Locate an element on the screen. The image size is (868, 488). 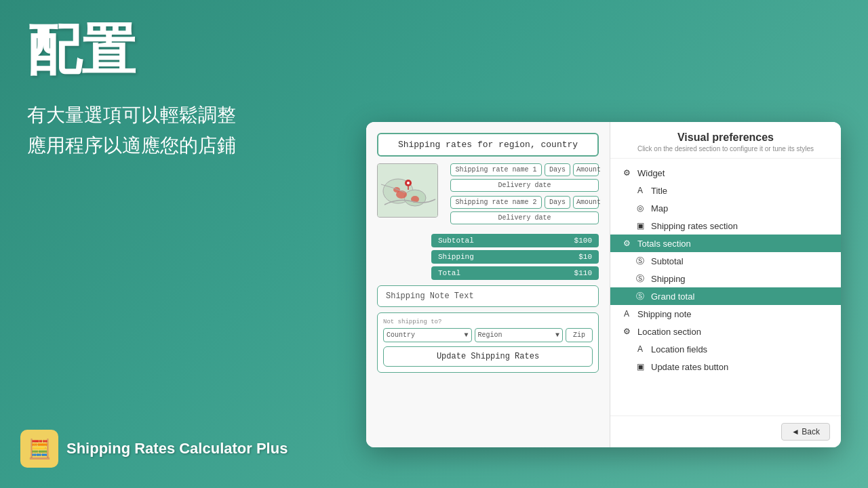
subtitle: 有大量選項可以輕鬆調整 應用程序以適應您的店鋪 is located at coordinates (132, 131).